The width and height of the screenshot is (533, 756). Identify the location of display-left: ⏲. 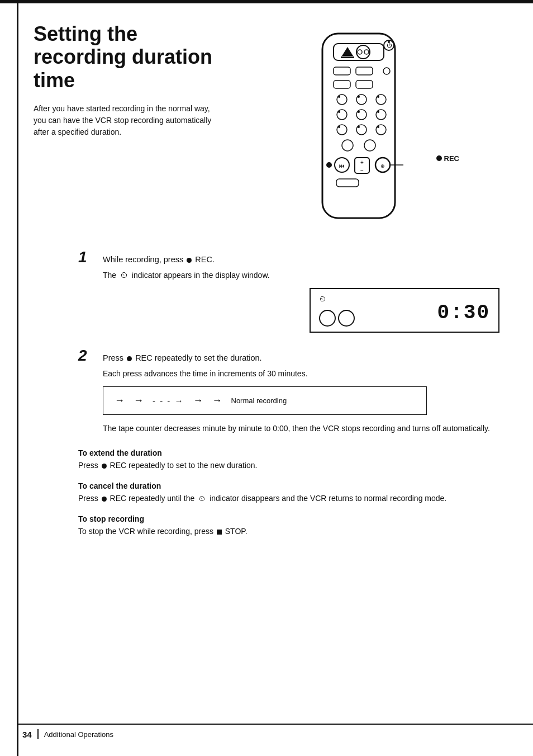
(337, 311).